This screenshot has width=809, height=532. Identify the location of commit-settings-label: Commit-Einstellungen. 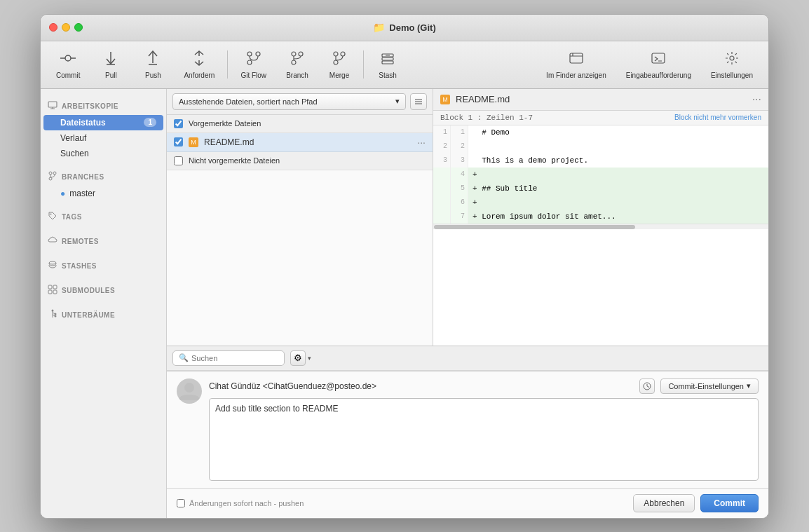
(706, 386).